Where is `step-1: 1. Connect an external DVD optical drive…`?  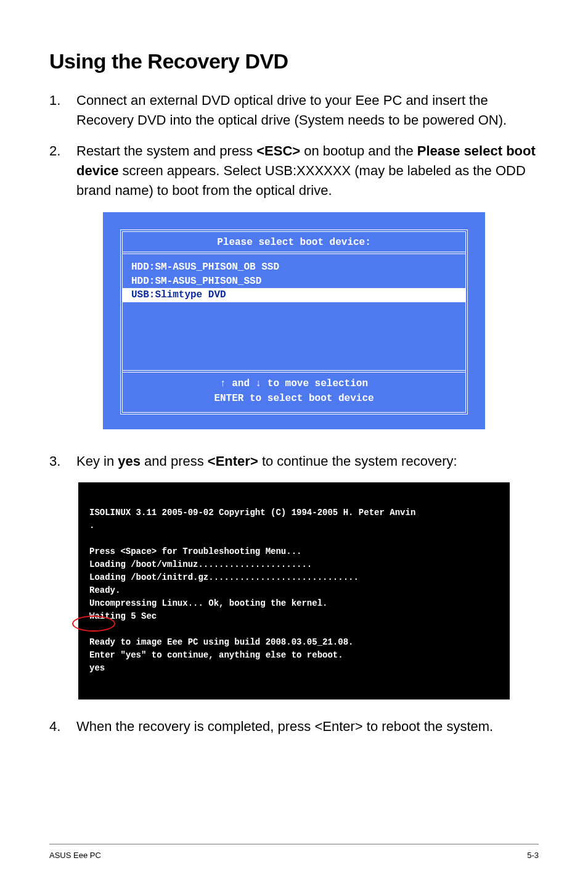 step-1: 1. Connect an external DVD optical drive… is located at coordinates (294, 110).